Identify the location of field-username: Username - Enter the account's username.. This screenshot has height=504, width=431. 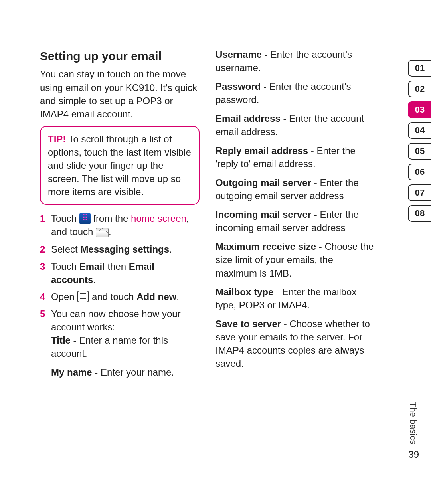
(295, 61).